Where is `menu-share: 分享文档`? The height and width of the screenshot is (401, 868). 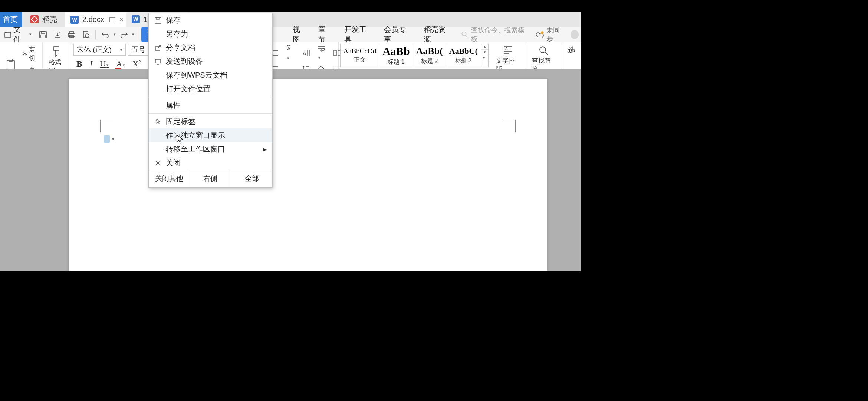
menu-share: 分享文档 is located at coordinates (211, 48).